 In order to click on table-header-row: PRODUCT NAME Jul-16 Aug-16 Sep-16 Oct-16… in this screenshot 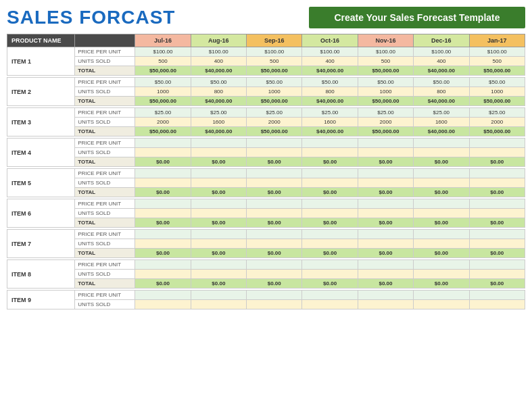, I will do `click(266, 41)`.